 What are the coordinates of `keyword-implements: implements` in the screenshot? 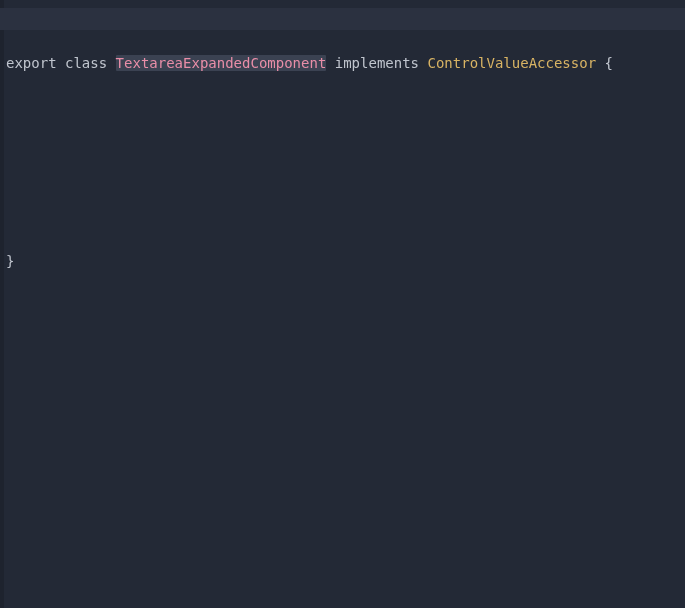 It's located at (377, 63).